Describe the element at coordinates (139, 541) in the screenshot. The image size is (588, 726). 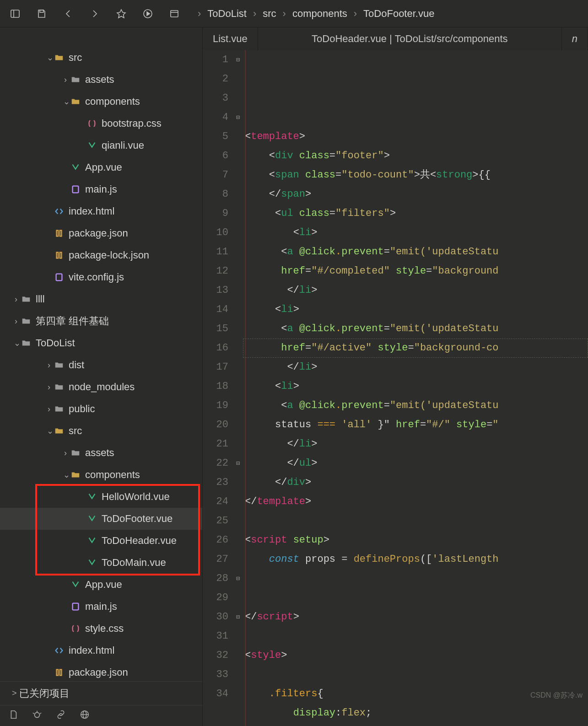
I see `tree-item-label: ToDoHeader.vue` at that location.